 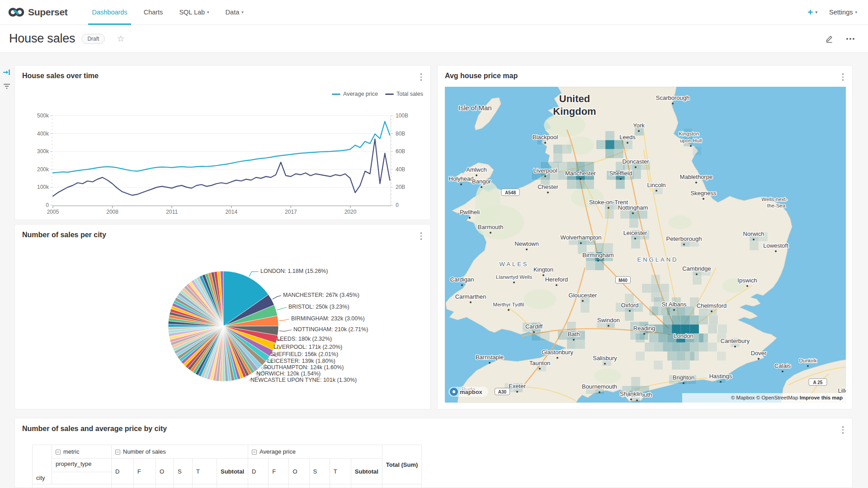 I want to click on superset-logo: Superset, so click(x=38, y=12).